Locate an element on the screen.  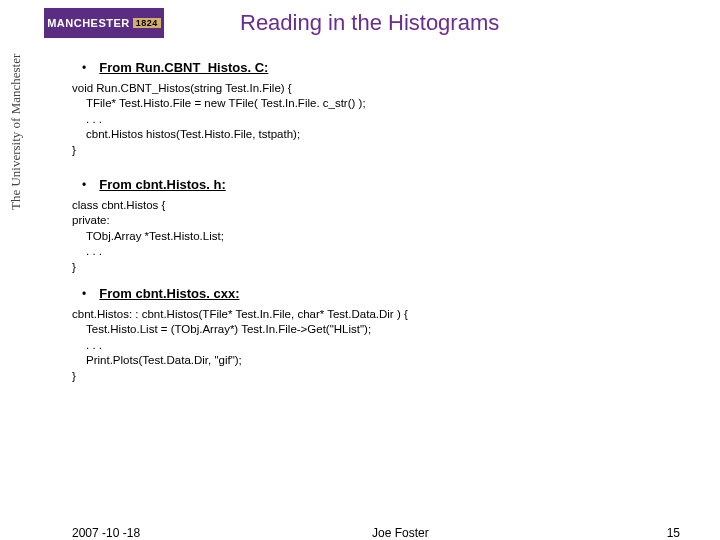
code-block-1: void Run.CBNT_Histos(string Test.In.File… is located at coordinates (381, 120).